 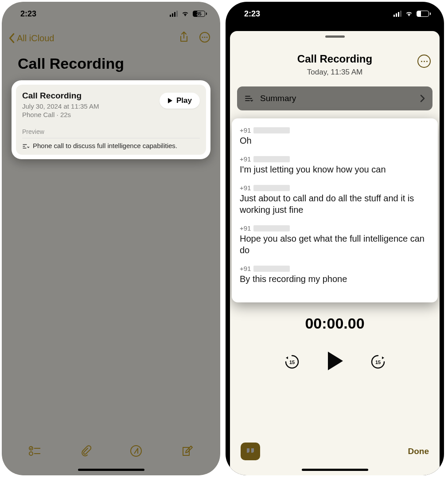 I want to click on summary-label: Summary, so click(x=337, y=98).